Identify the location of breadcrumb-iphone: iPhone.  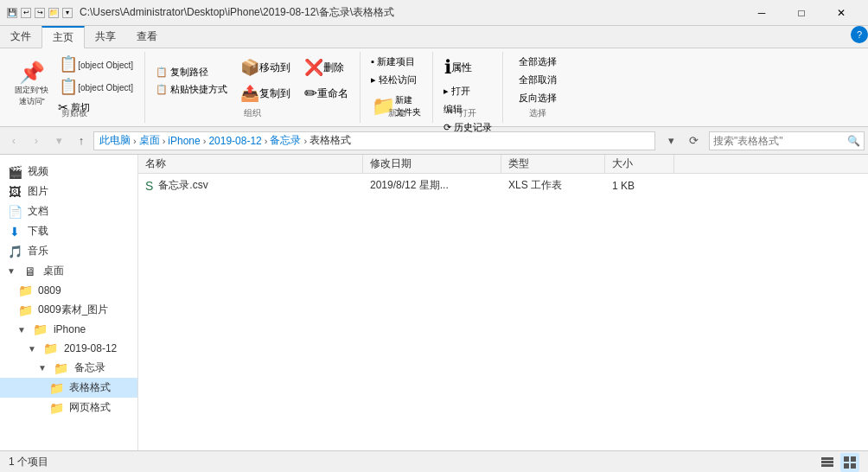
(183, 141).